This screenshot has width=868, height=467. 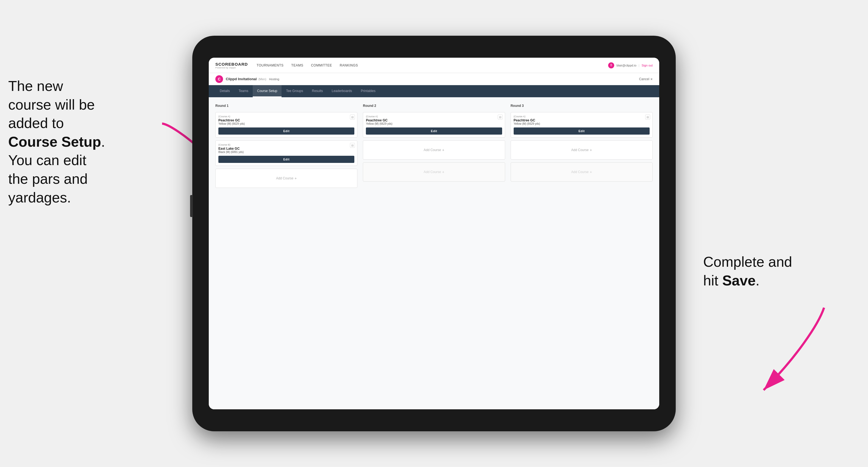 I want to click on arrow-right, so click(x=794, y=352).